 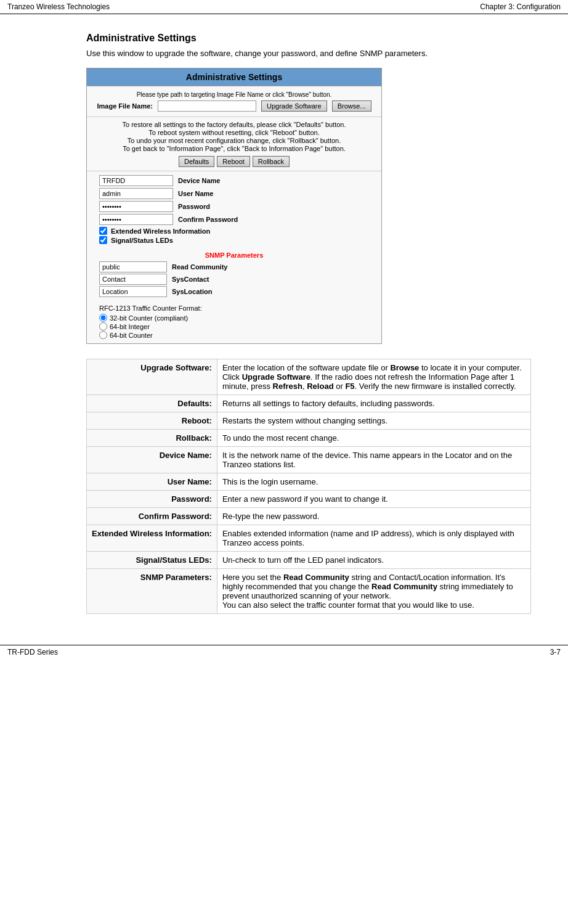 What do you see at coordinates (234, 102) in the screenshot?
I see `file-upload-section: Please type path to targeting Image File…` at bounding box center [234, 102].